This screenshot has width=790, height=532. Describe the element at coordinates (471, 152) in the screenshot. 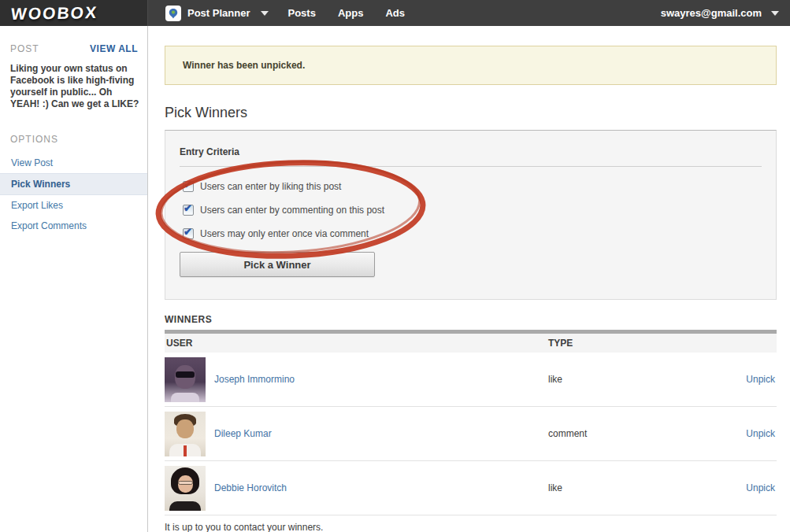

I see `entry-criteria-heading: Entry Criteria` at that location.